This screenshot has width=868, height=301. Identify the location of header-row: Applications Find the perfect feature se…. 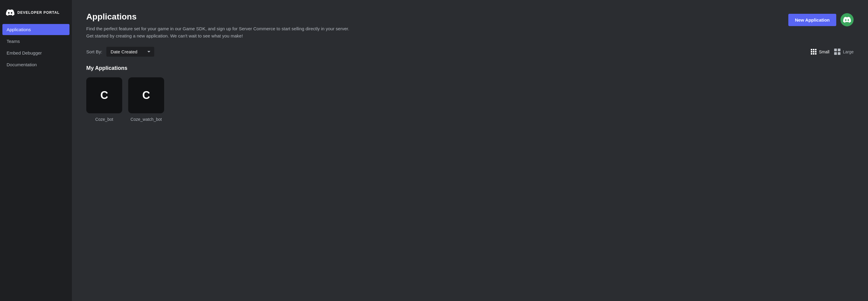
(470, 26).